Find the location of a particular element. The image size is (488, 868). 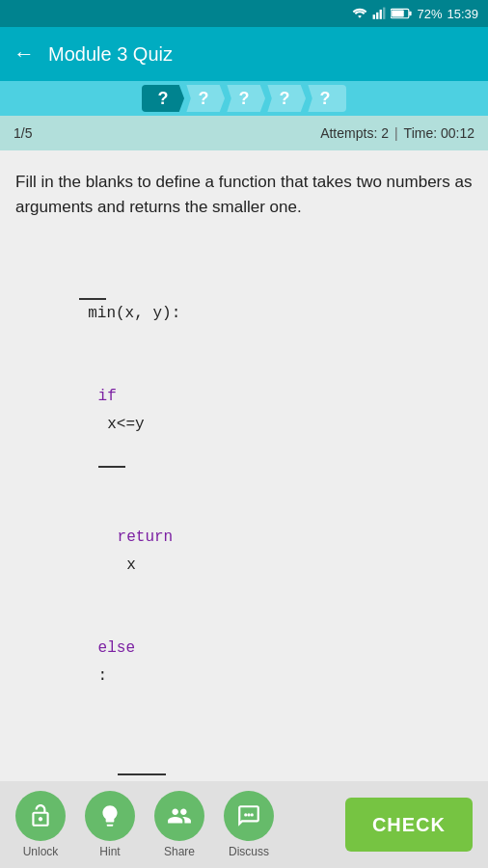

app-header: ← Module 3 Quiz is located at coordinates (244, 54).